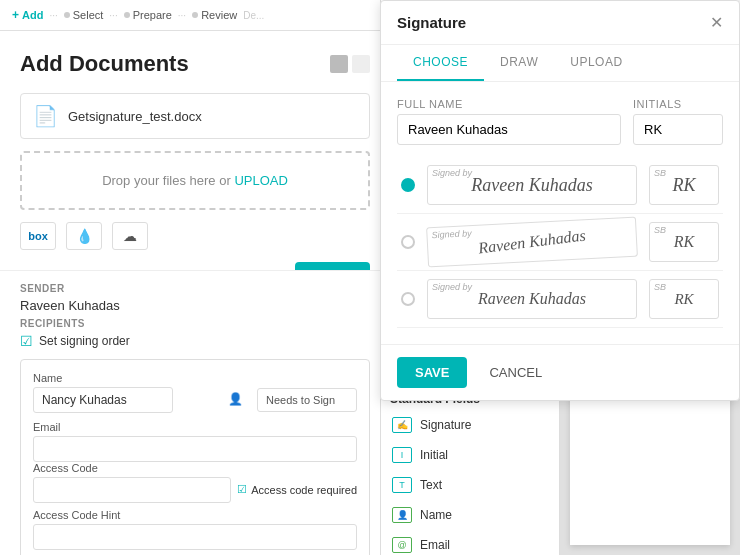 Image resolution: width=740 pixels, height=555 pixels. What do you see at coordinates (684, 299) in the screenshot?
I see `sig-initials-3: SB RK` at bounding box center [684, 299].